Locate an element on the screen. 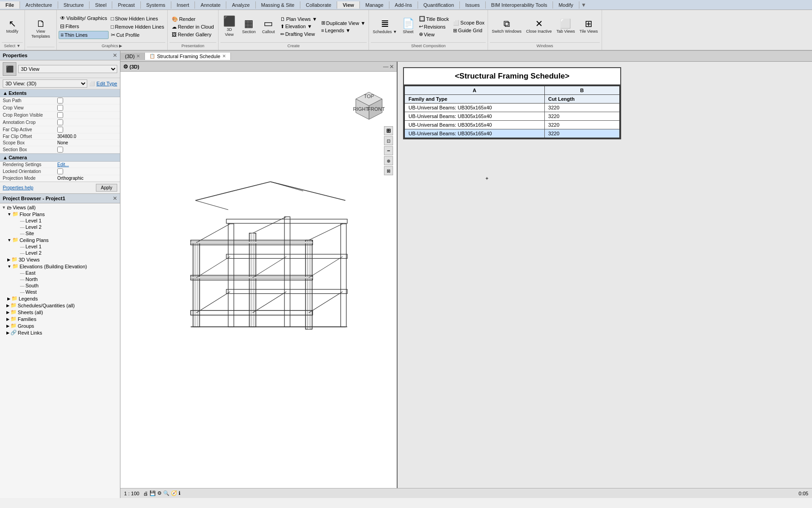 This screenshot has height=508, width=812. 3d-view-button: ⬛ 3DView is located at coordinates (229, 27).